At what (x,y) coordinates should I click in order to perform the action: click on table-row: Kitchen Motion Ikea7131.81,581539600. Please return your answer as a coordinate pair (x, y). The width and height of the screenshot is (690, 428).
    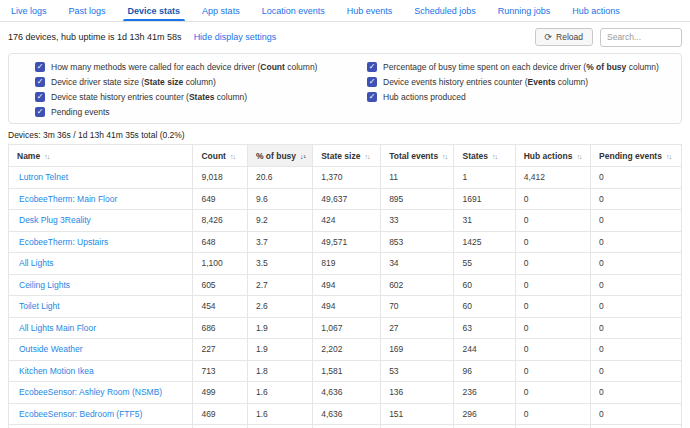
    Looking at the image, I should click on (346, 371).